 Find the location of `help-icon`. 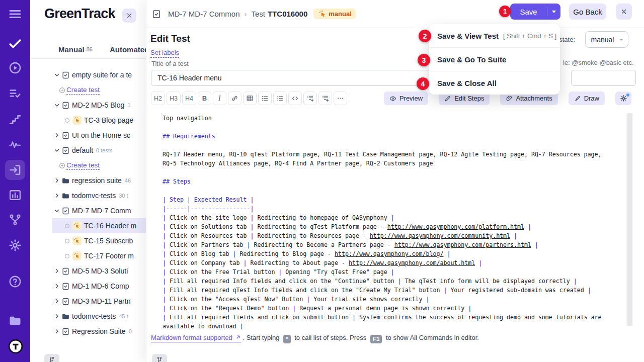

help-icon is located at coordinates (15, 282).